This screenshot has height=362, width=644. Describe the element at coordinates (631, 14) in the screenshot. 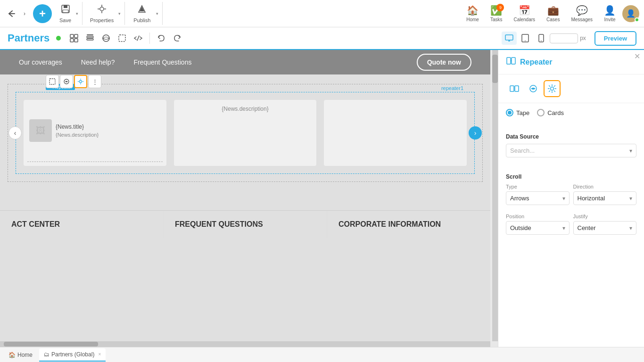

I see `user-avatar: 👤` at that location.